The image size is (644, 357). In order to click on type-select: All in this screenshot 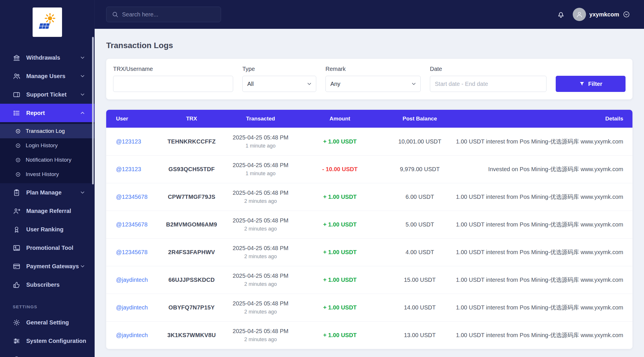, I will do `click(279, 84)`.